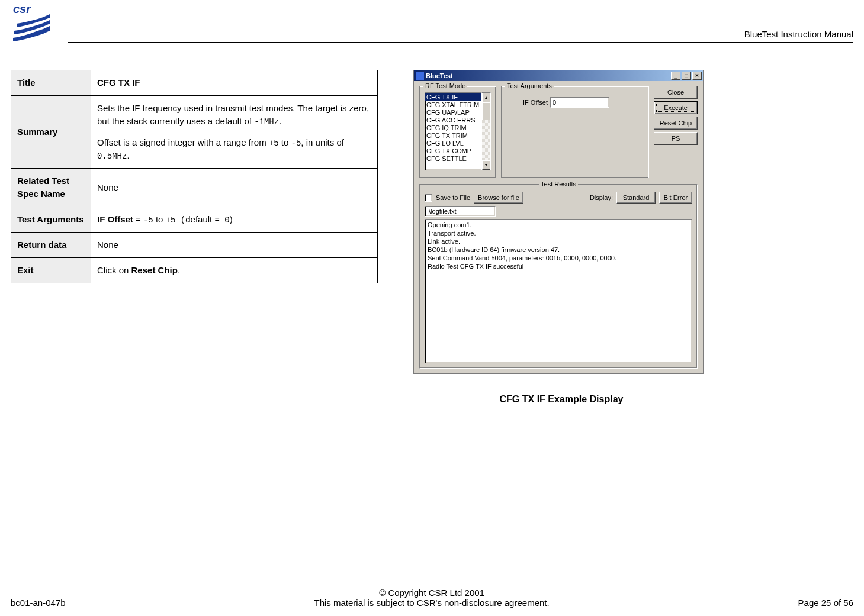  I want to click on cell-summary-value: Sets the IF frequency used in transmit t…, so click(235, 132).